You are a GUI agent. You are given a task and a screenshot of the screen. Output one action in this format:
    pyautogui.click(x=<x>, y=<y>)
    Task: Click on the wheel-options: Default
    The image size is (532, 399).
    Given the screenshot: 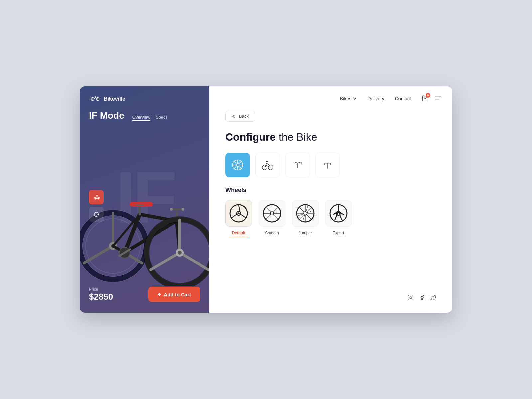 What is the action you would take?
    pyautogui.click(x=331, y=219)
    